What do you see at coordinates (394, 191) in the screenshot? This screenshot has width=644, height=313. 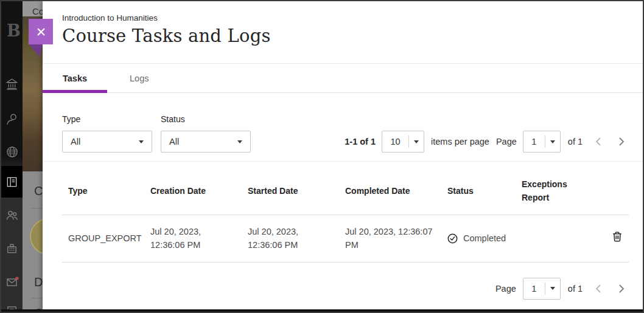 I see `column-header-completed-date: Completed Date` at bounding box center [394, 191].